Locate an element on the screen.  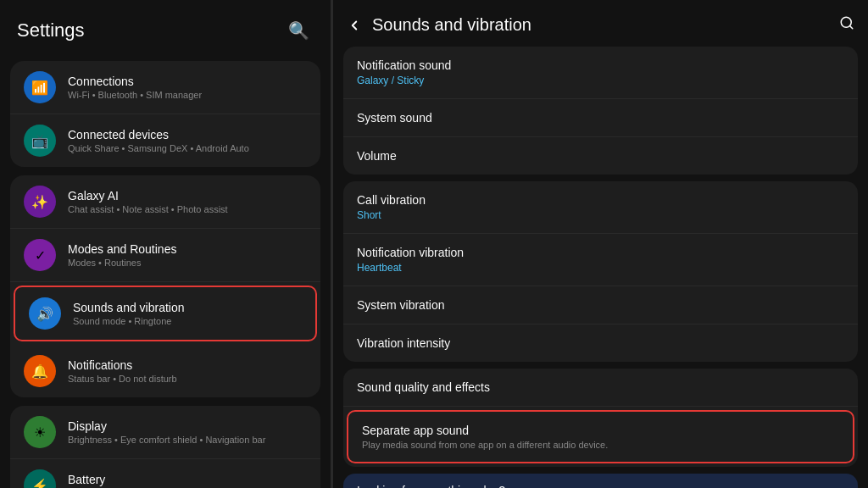
volume-title: Volume is located at coordinates (600, 156).